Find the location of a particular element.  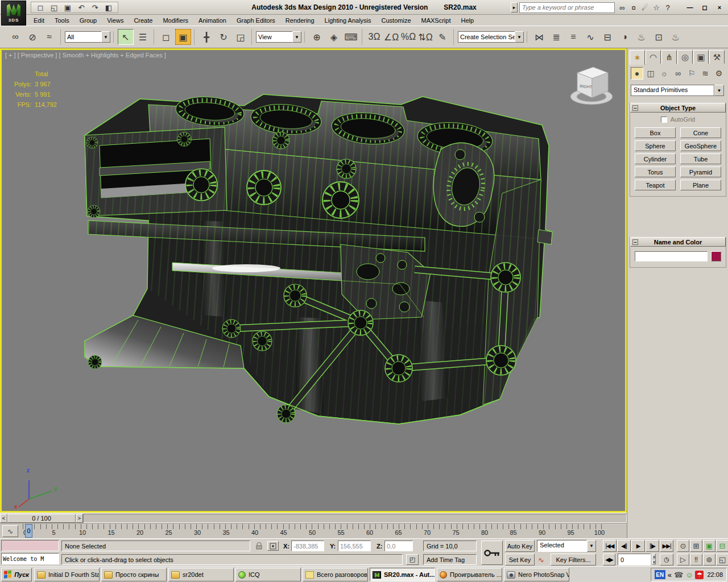

create-sphere-button: Sphere is located at coordinates (655, 146).